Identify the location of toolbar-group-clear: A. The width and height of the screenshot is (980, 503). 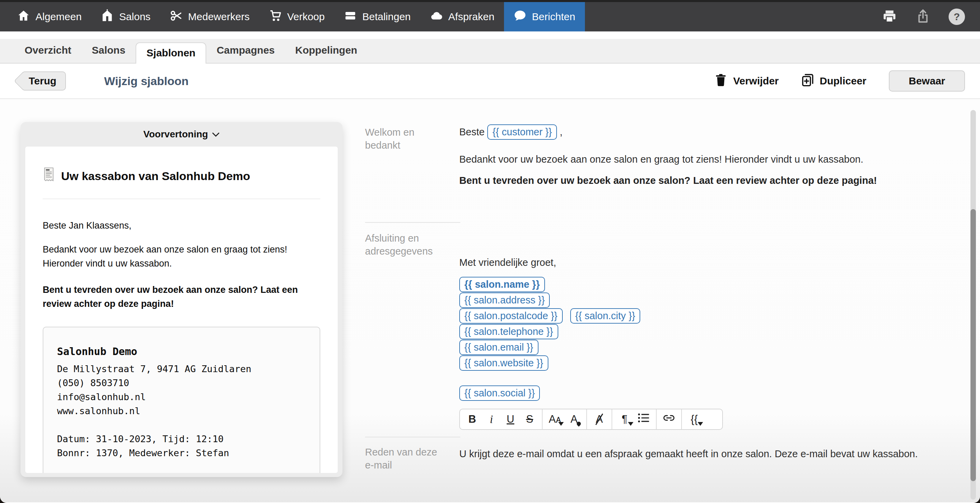
(600, 419).